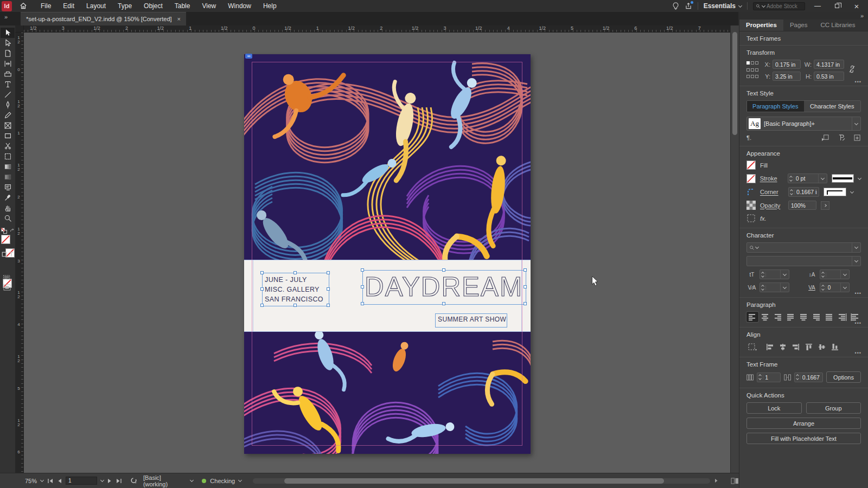 This screenshot has width=868, height=488. What do you see at coordinates (20, 29) in the screenshot?
I see `ruler-corner` at bounding box center [20, 29].